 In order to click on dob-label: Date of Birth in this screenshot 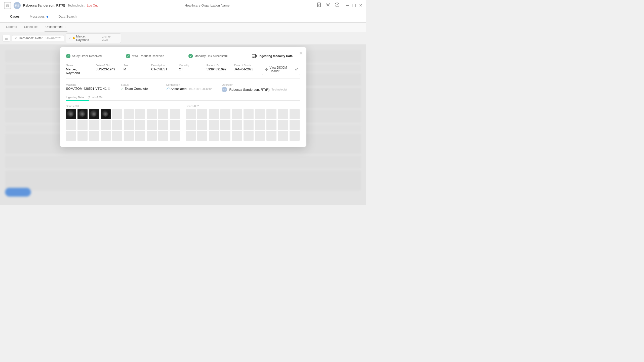, I will do `click(106, 65)`.